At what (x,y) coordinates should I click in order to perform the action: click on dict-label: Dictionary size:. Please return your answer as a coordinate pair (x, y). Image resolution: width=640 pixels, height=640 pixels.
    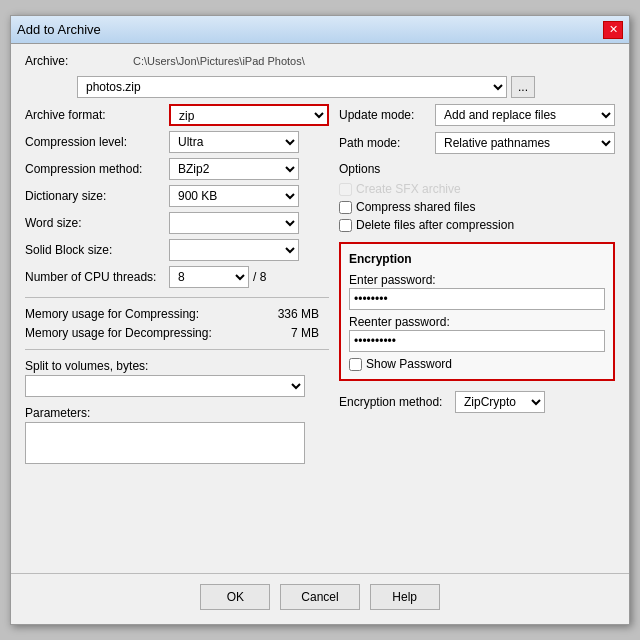
    Looking at the image, I should click on (95, 196).